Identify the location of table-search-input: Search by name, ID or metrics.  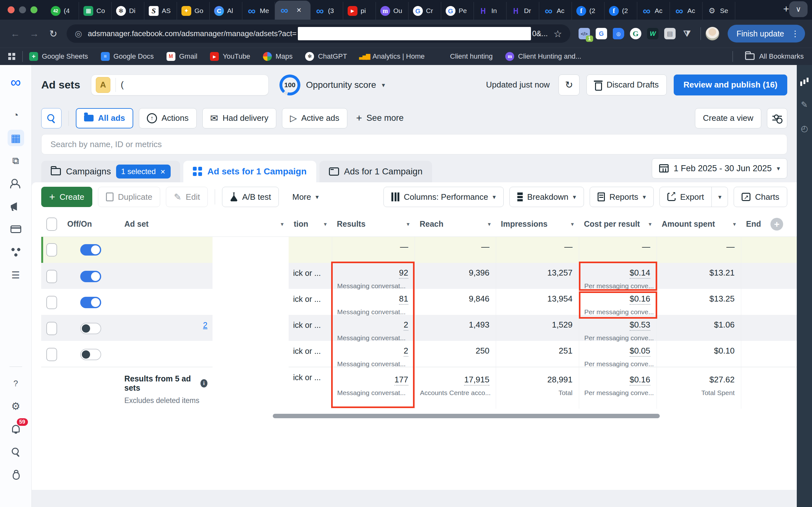
(414, 144).